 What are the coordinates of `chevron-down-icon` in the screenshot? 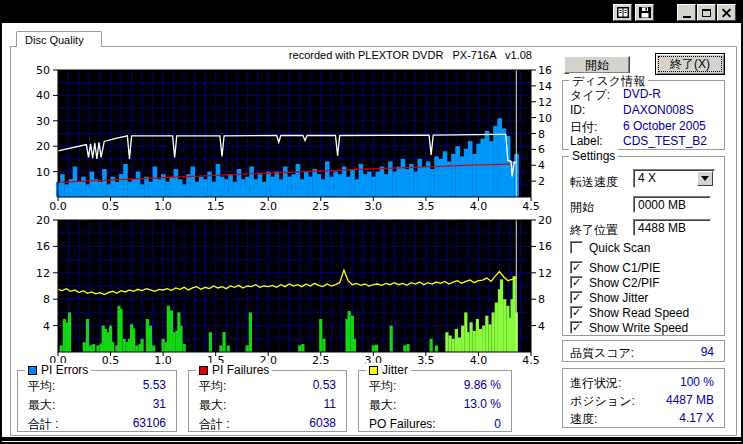 It's located at (705, 178).